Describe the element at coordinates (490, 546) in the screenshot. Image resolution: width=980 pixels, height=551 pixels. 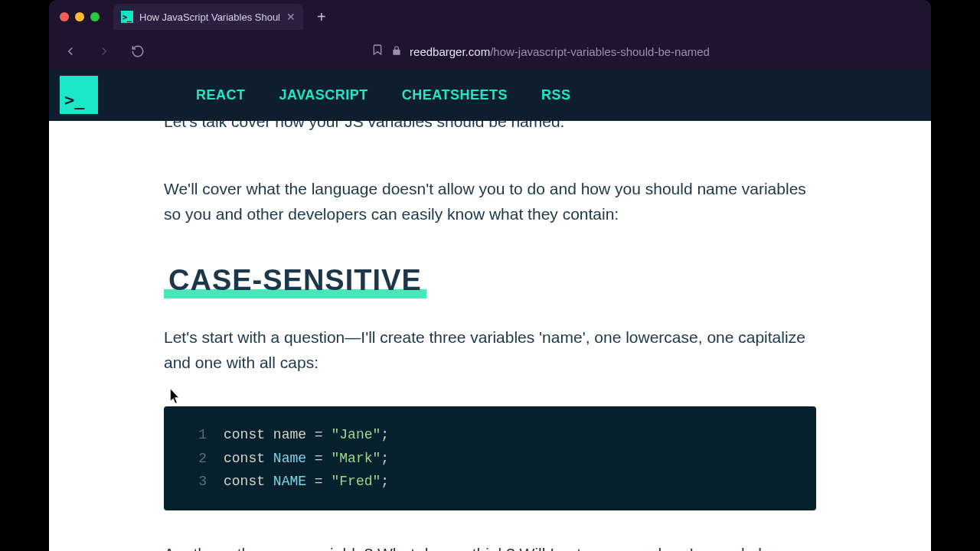
I see `paragraph: Are these the same variable? What do you…` at that location.